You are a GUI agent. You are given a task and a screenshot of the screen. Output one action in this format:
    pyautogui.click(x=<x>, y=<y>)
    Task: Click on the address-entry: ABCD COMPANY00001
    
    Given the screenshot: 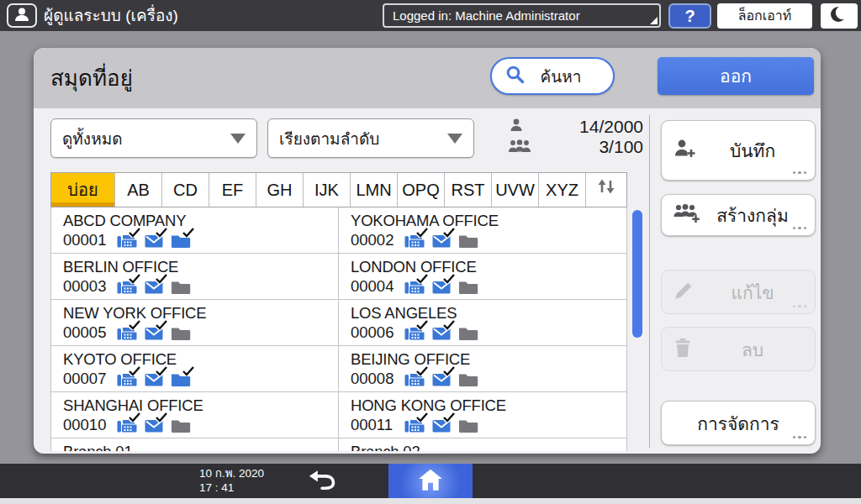 What is the action you would take?
    pyautogui.click(x=195, y=230)
    